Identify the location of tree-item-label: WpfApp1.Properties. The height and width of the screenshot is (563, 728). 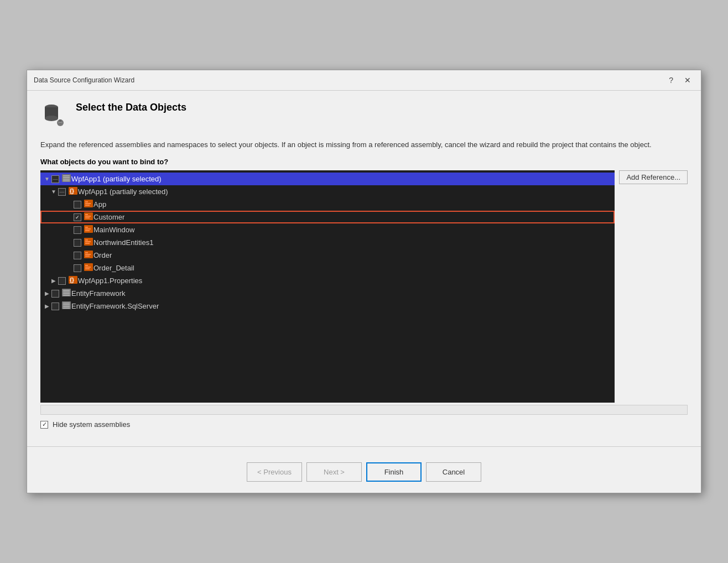
(110, 281).